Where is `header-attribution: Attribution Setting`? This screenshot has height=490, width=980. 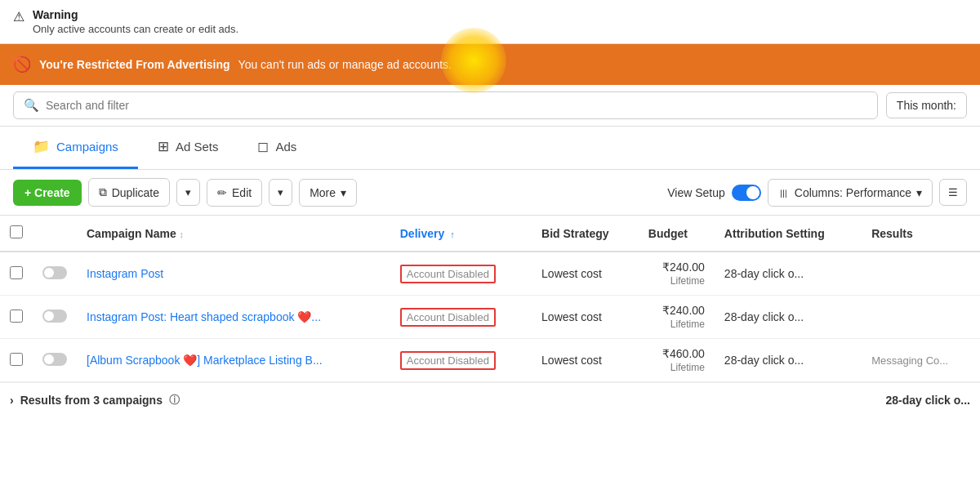 header-attribution: Attribution Setting is located at coordinates (788, 234).